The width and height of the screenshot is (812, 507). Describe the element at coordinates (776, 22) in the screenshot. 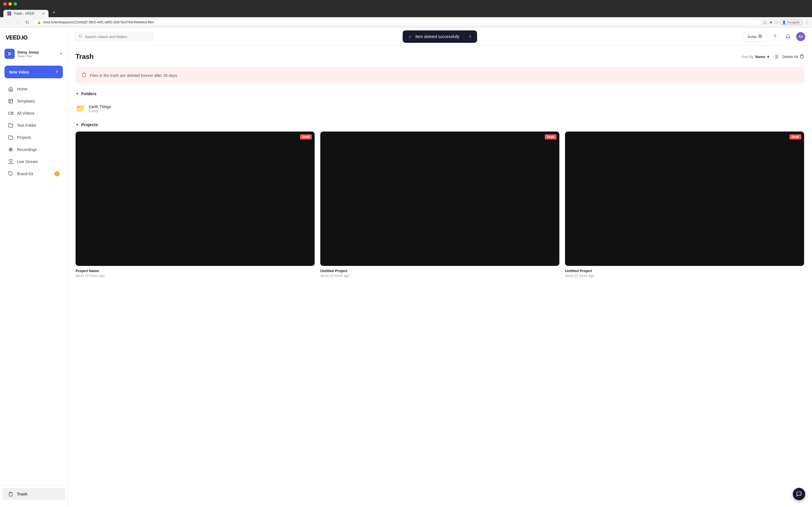

I see `extension-icon: □` at that location.